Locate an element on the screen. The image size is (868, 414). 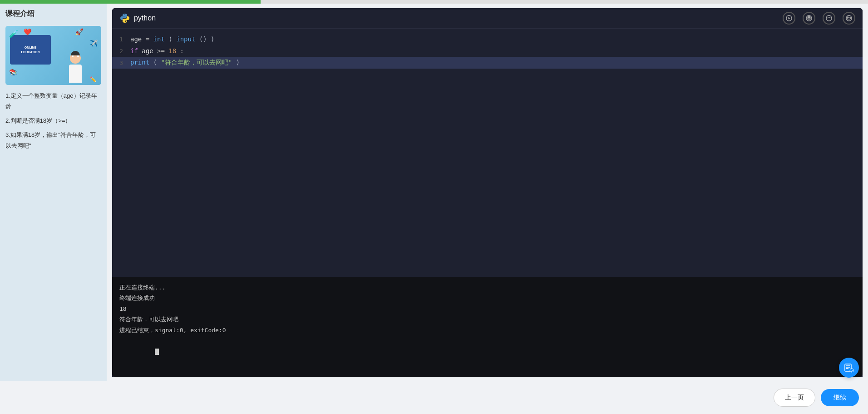
line-content-3: print ( "符合年龄，可以去网吧" ) is located at coordinates (185, 63).